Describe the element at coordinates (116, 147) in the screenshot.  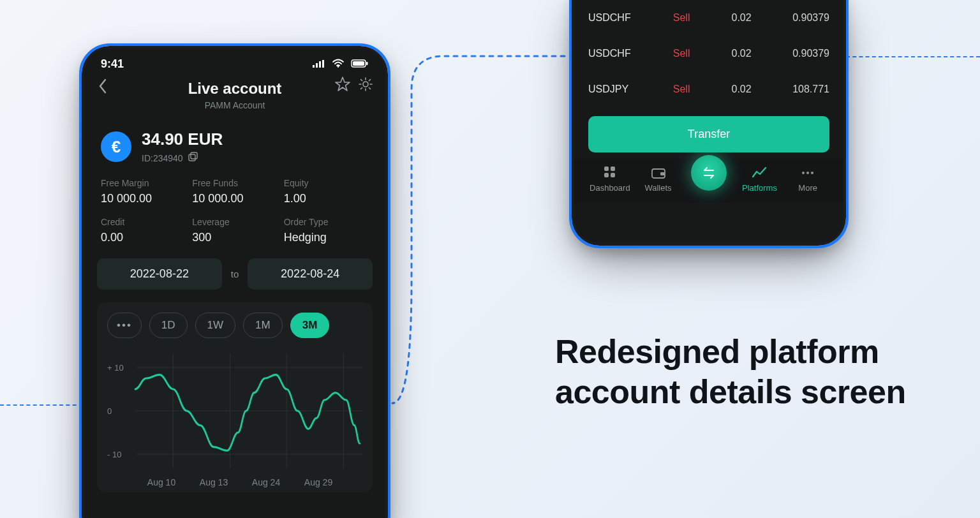
I see `currency-icon: €` at that location.